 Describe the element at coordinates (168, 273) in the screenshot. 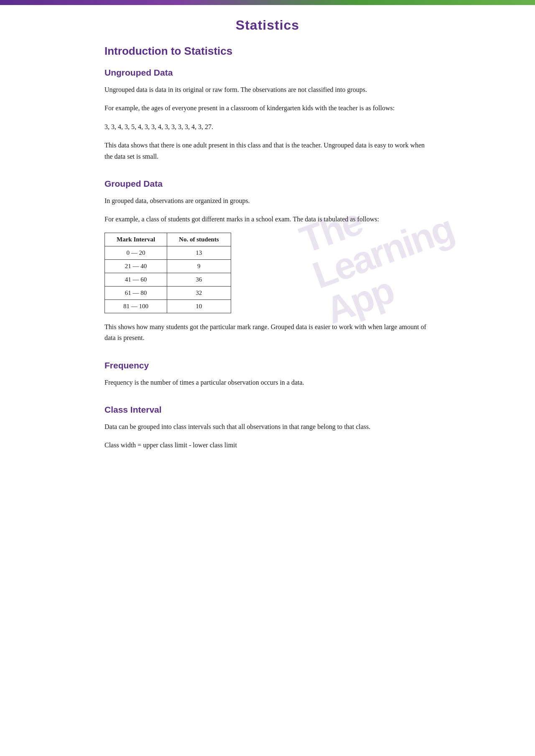

I see `grouped-data-table: Mark Interval No. of students 0 — 20 13 …` at that location.